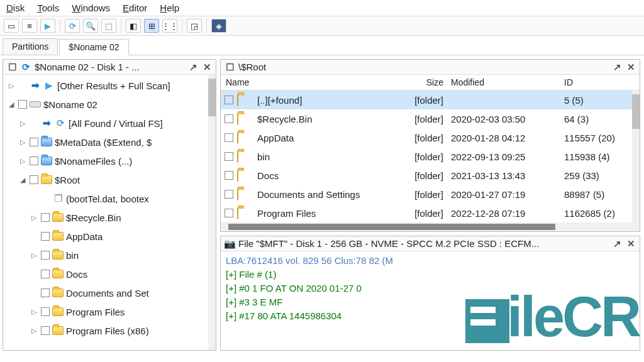 This screenshot has width=644, height=362. What do you see at coordinates (91, 26) in the screenshot?
I see `tool-btn-search: 🔍` at bounding box center [91, 26].